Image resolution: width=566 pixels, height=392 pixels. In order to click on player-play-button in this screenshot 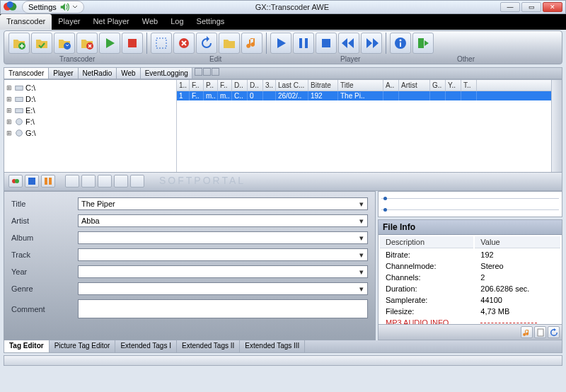, I will do `click(281, 43)`.